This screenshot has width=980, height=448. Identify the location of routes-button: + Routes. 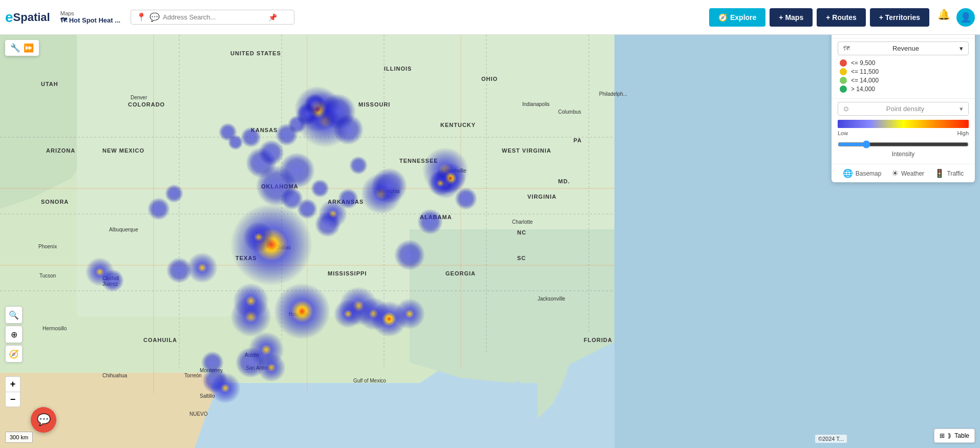
(841, 17).